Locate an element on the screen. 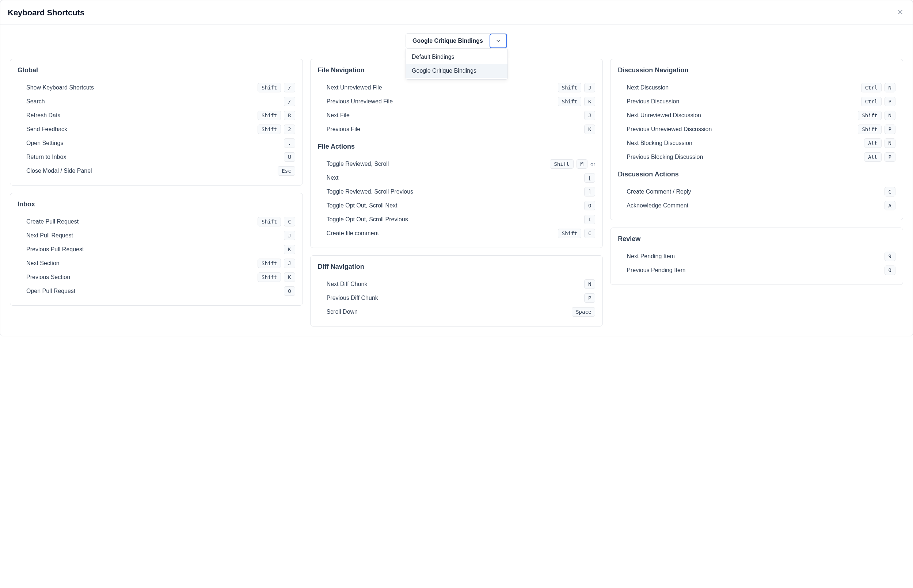 Image resolution: width=913 pixels, height=588 pixels. panel-column: Discussion NavigationNext DiscussionCtrl… is located at coordinates (757, 192).